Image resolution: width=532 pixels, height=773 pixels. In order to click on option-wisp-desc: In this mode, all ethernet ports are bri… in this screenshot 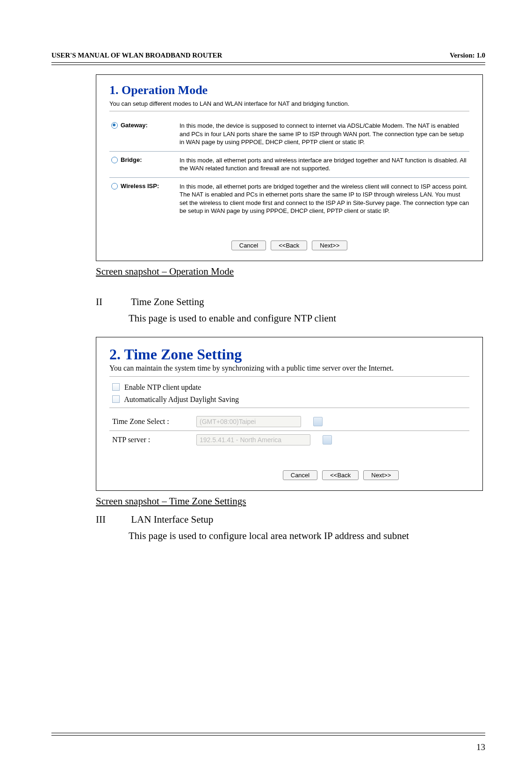, I will do `click(324, 199)`.